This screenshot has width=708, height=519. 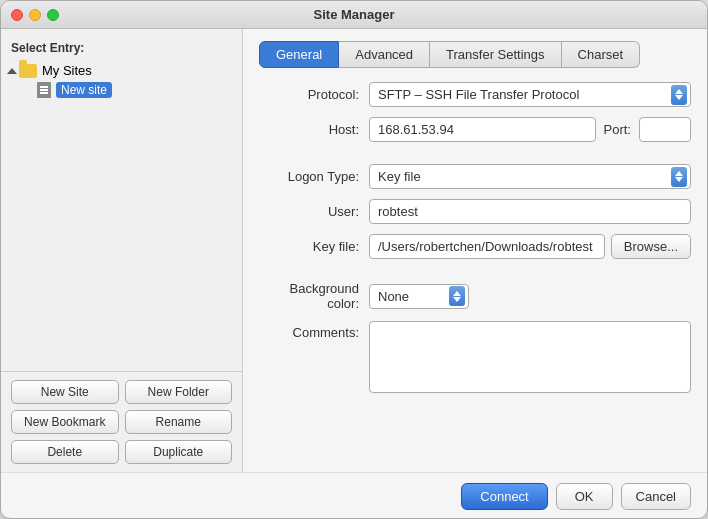 What do you see at coordinates (530, 212) in the screenshot?
I see `user-input` at bounding box center [530, 212].